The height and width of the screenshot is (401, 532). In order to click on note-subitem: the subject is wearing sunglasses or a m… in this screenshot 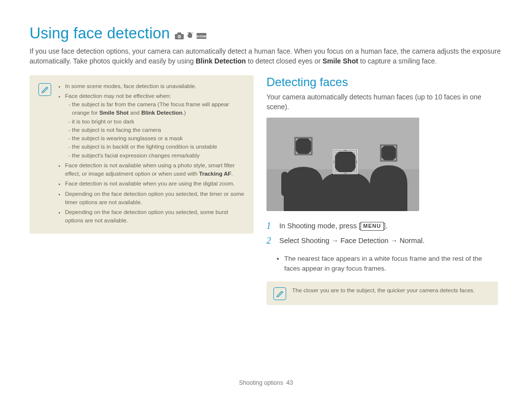, I will do `click(159, 139)`.